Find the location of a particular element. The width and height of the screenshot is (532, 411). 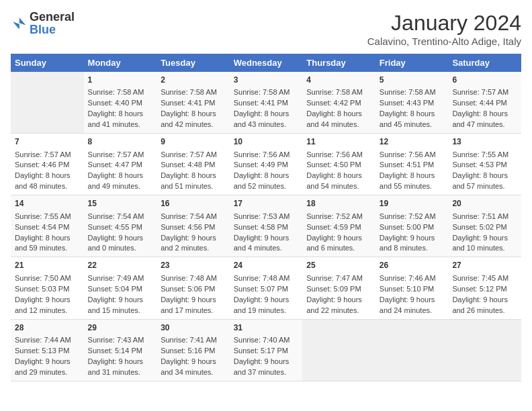

page-header: General Blue January 2024 Calavino, Tren… is located at coordinates (266, 29).